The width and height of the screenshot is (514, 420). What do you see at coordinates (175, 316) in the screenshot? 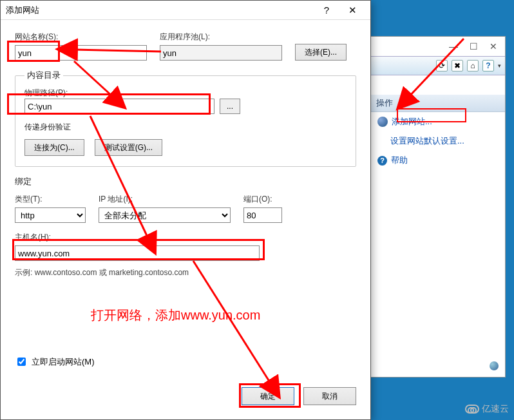
I see `annotation-text: 打开网络，添加www.yun.com` at bounding box center [175, 316].